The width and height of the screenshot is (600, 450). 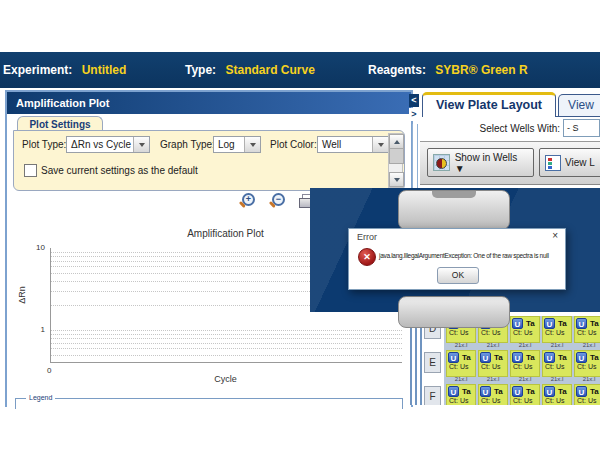 I want to click on error-dialog: Error × ✕ java.lang.IllegalArgumentExcep…, so click(x=457, y=259).